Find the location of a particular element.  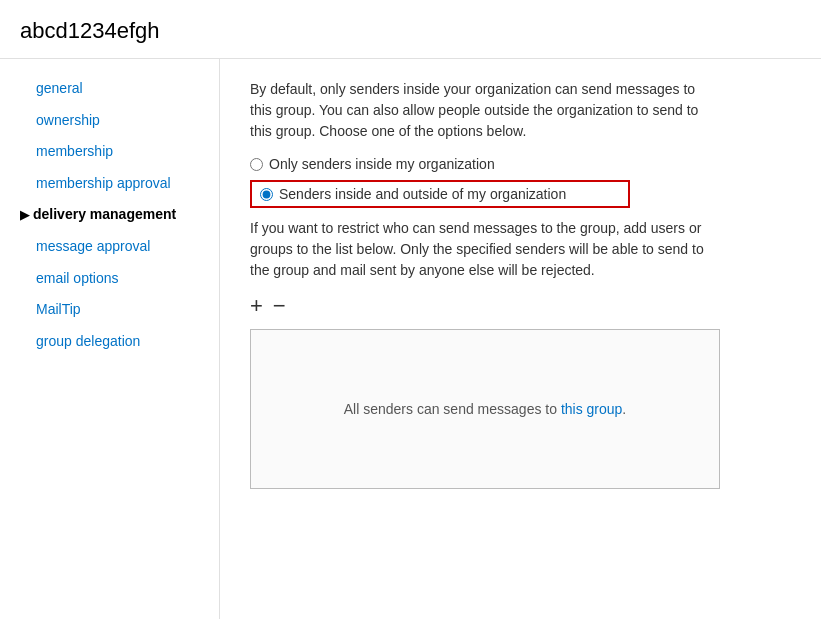

remove-sender-button: − is located at coordinates (280, 306).